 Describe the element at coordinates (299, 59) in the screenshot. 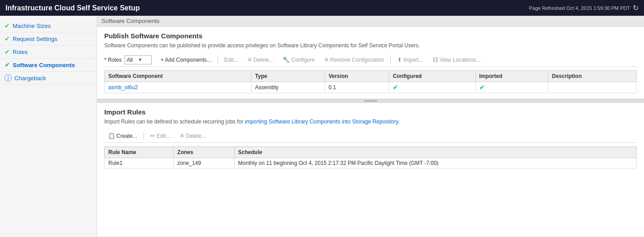

I see `configure-button: 🔧 Configure` at that location.